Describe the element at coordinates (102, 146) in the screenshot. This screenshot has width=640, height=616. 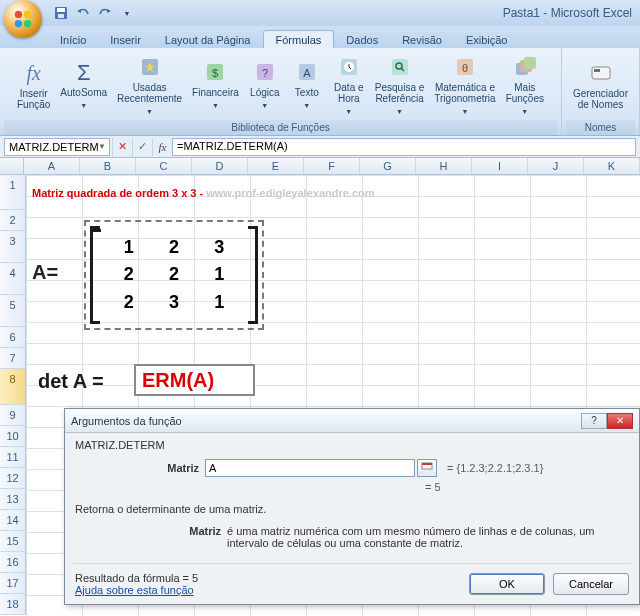
I see `chevron-down-icon: ▼` at that location.